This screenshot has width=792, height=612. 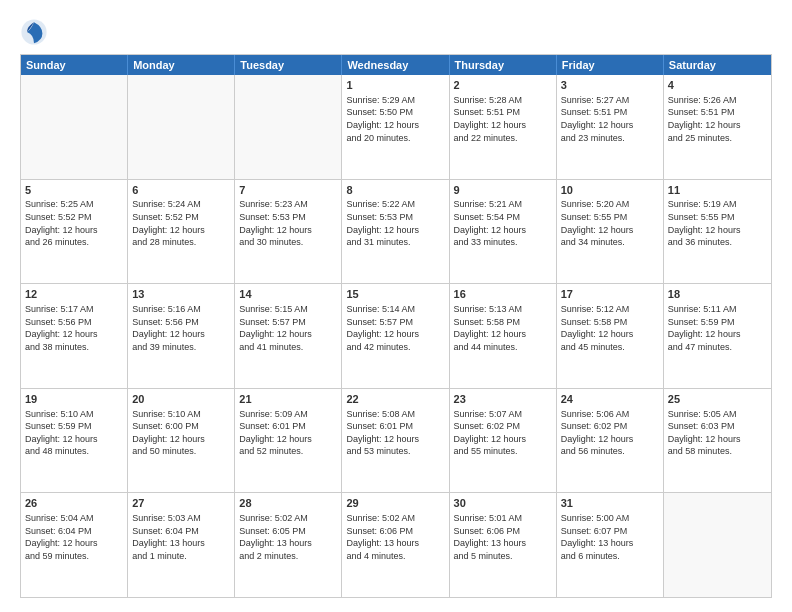 What do you see at coordinates (288, 223) in the screenshot?
I see `day-info: Sunrise: 5:23 AM Sunset: 5:53 PM Dayligh…` at bounding box center [288, 223].